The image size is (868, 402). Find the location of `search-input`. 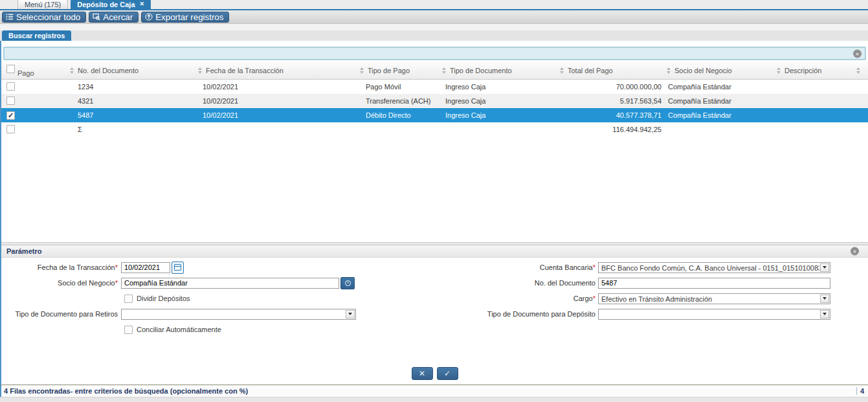

search-input is located at coordinates (435, 53).